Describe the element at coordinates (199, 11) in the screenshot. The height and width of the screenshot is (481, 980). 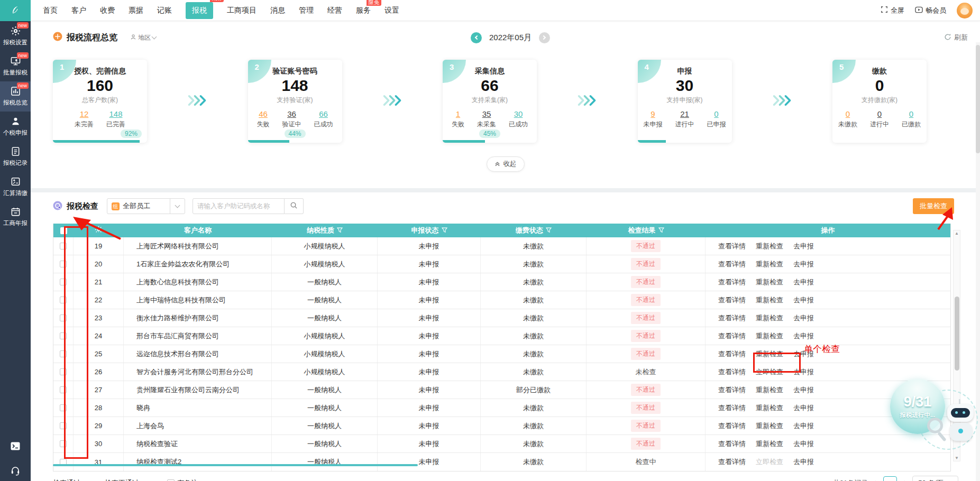
I see `nav-item-tax: 报税new` at that location.